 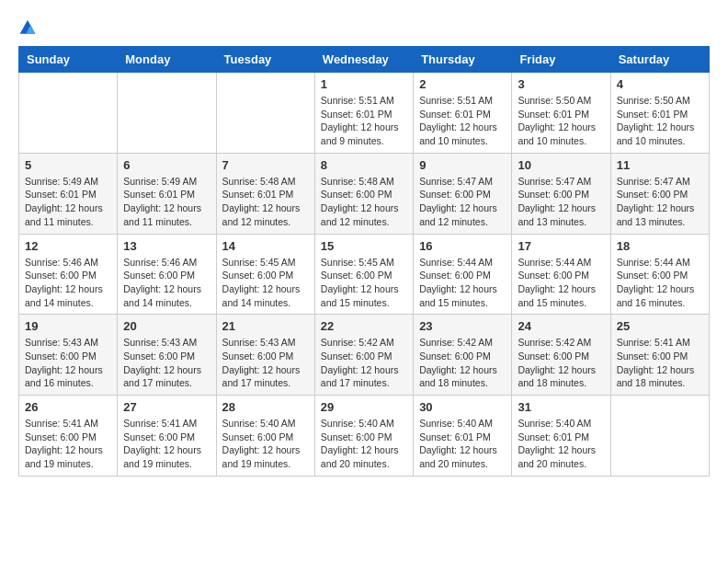 I want to click on day-number: 18, so click(x=660, y=247).